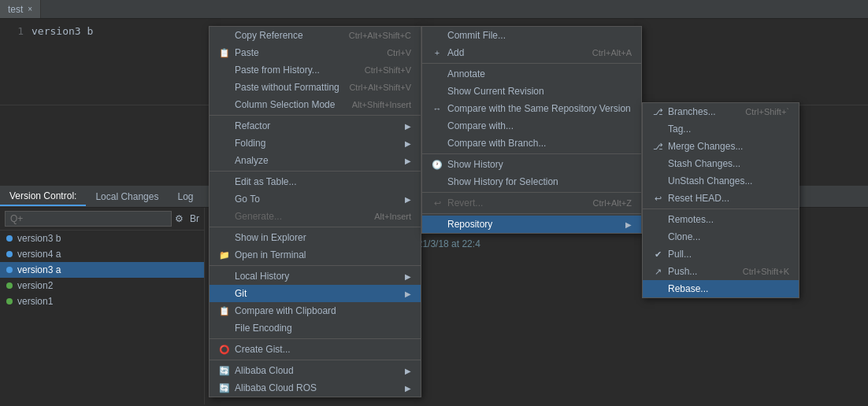 The image size is (868, 406). What do you see at coordinates (62, 61) in the screenshot?
I see `editor-code: version3 b` at bounding box center [62, 61].